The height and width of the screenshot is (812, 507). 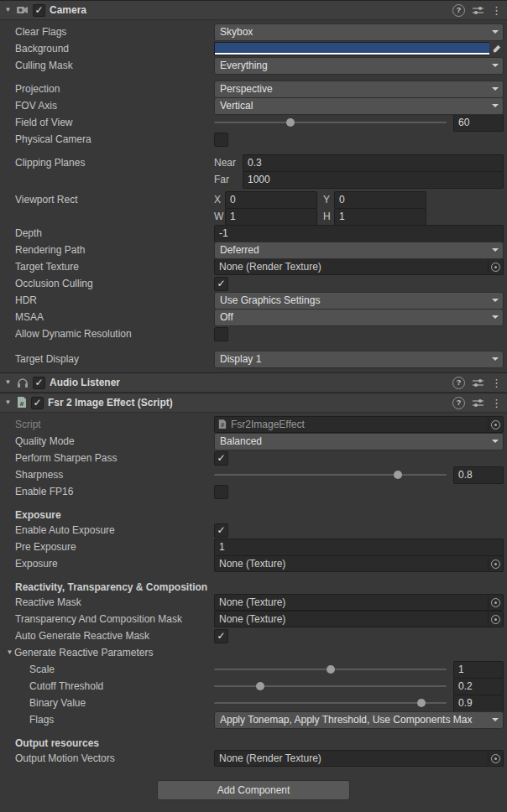 What do you see at coordinates (478, 686) in the screenshot?
I see `cutoff-threshold-input: 0.2` at bounding box center [478, 686].